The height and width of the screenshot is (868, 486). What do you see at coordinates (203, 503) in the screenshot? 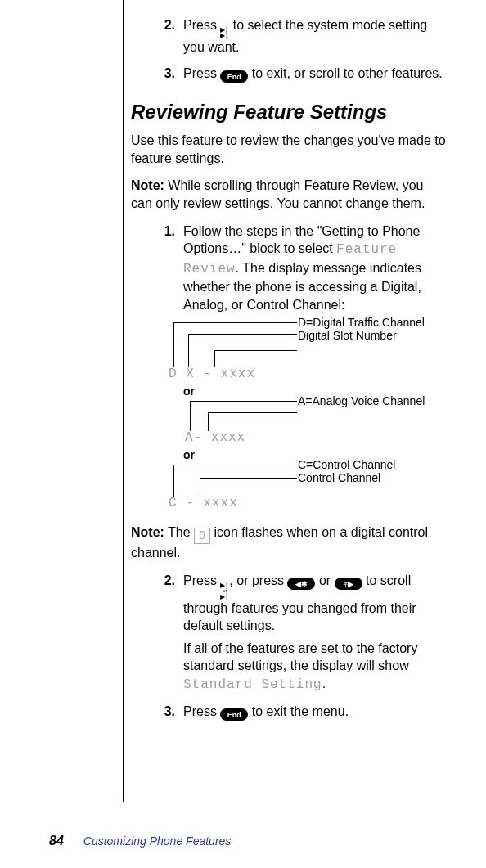
I see `lcd-readout: C - xxxx` at bounding box center [203, 503].